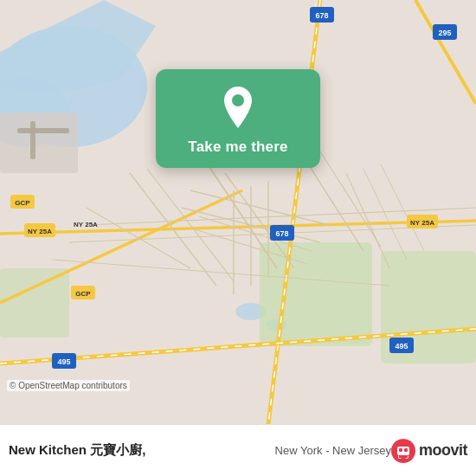 Image resolution: width=476 pixels, height=476 pixels. What do you see at coordinates (316, 5) in the screenshot?
I see `svg-text: I` at bounding box center [316, 5].